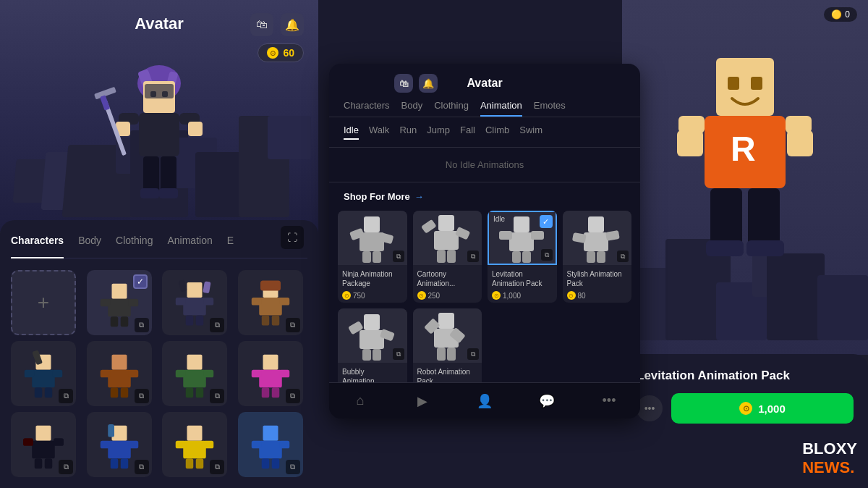 This screenshot has width=868, height=488. I want to click on item-thumb-5: ⧉, so click(373, 336).